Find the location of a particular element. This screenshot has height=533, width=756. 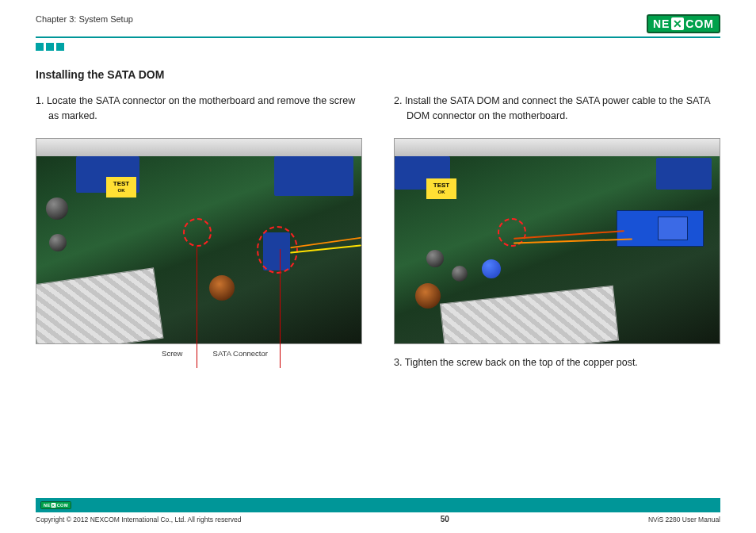

chapter-title: Chapter 3: System Setup is located at coordinates (84, 19).